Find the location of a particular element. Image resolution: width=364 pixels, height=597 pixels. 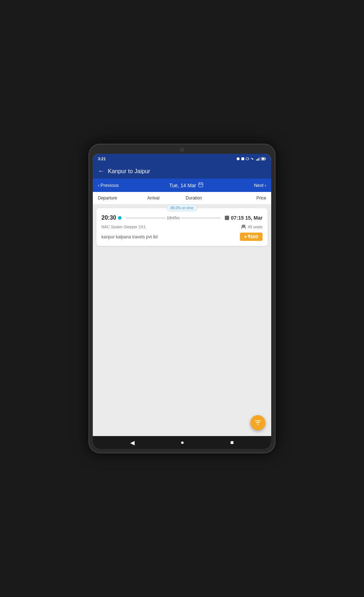

price-value: ₹600 is located at coordinates (253, 237).